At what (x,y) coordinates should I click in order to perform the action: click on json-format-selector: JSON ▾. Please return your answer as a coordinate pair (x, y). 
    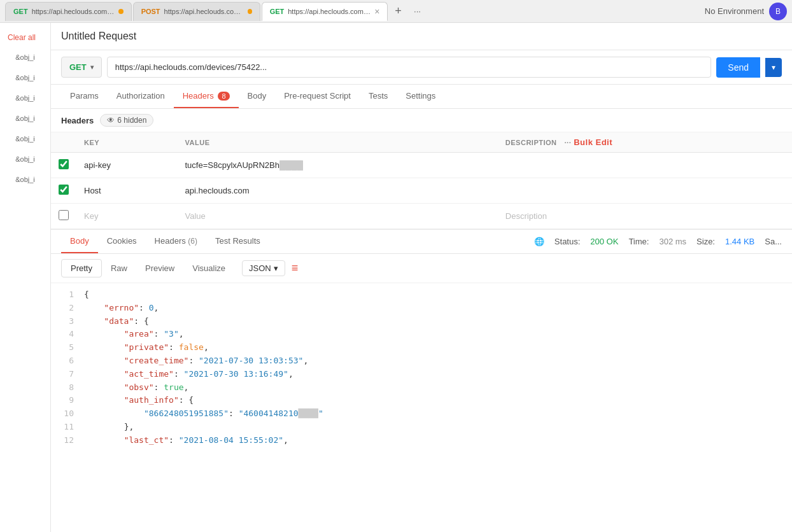
    Looking at the image, I should click on (264, 269).